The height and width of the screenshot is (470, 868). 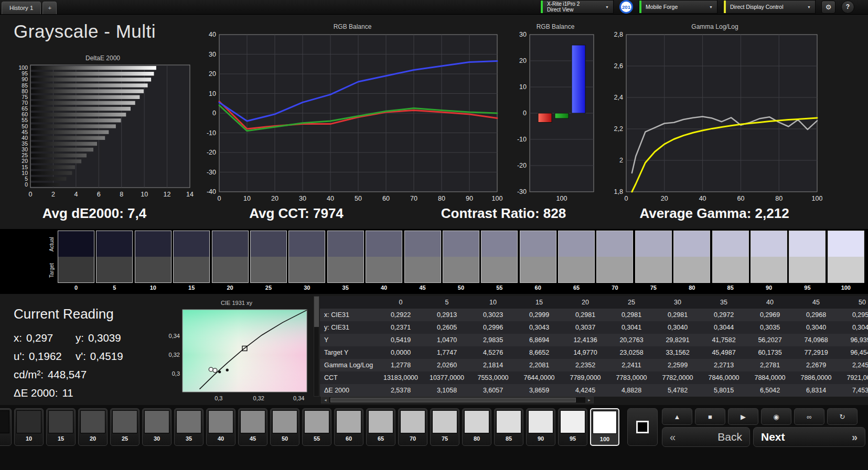 What do you see at coordinates (122, 194) in the screenshot?
I see `svg-text: 8` at bounding box center [122, 194].